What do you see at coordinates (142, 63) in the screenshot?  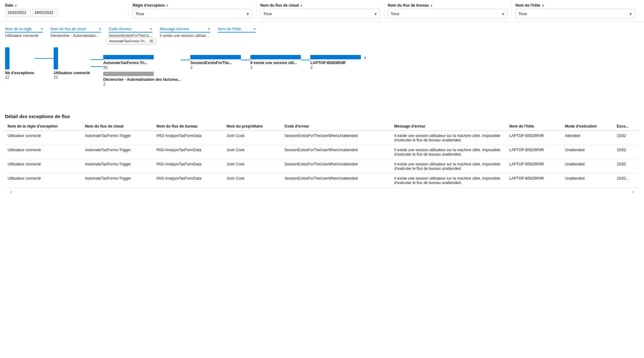 I see `sankey-subnode-automate: AutomateTaxForms-Tri... 20` at bounding box center [142, 63].